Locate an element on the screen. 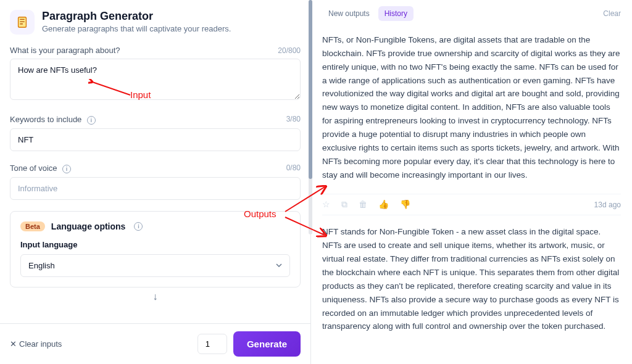 The image size is (632, 364). scroll-down-indicator: ↓ is located at coordinates (156, 296).